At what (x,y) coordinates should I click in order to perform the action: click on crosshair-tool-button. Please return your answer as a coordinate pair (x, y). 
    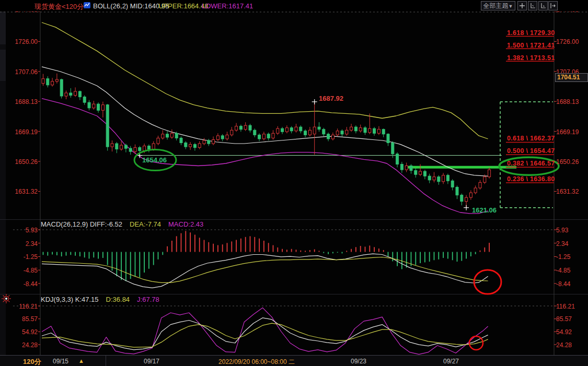
    Looking at the image, I should click on (522, 6).